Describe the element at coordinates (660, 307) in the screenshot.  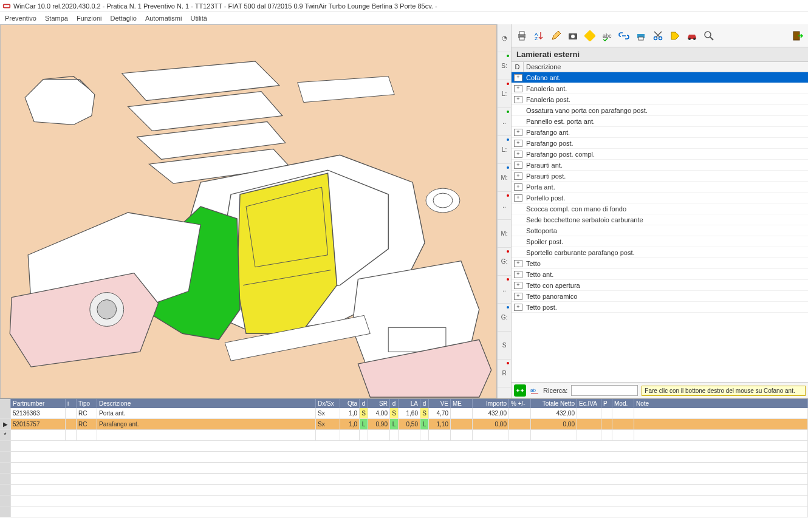
I see `tree-row: +Tetto post.` at that location.